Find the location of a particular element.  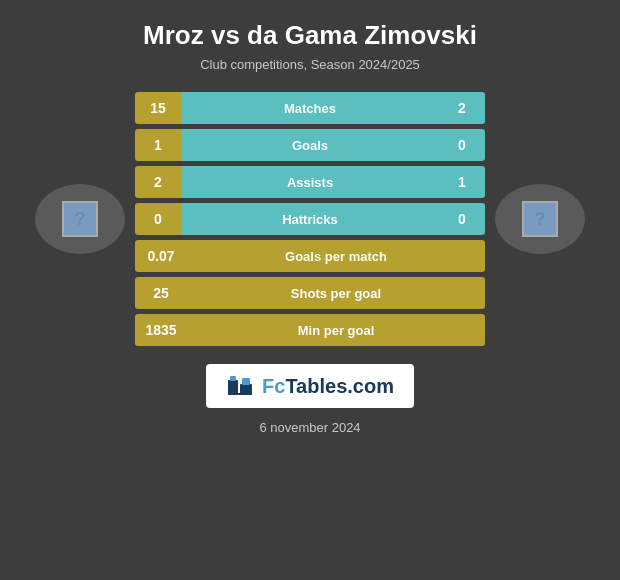

stat-row-goals-per-match: 0.07 Goals per match is located at coordinates (310, 256).